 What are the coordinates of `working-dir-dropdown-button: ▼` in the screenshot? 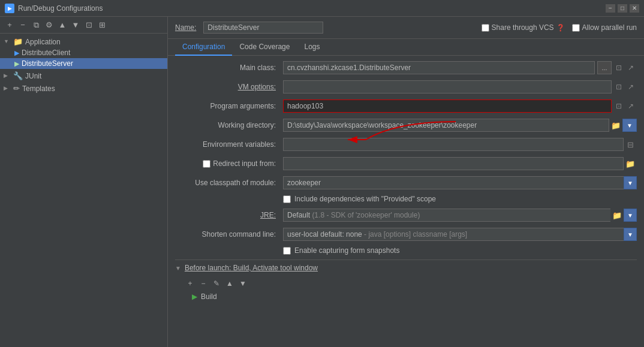 It's located at (630, 125).